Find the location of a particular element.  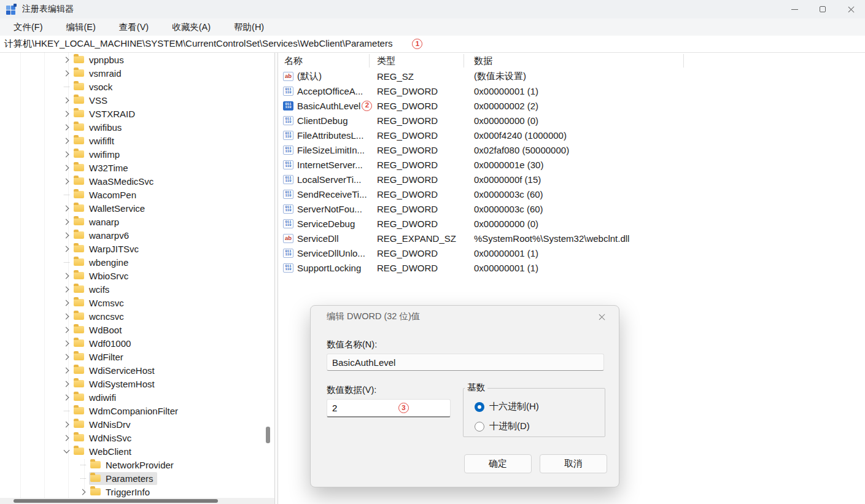

value-row-ServerNotFou...: 011110ServerNotFou...REG_DWORD0x0000003c… is located at coordinates (572, 209).